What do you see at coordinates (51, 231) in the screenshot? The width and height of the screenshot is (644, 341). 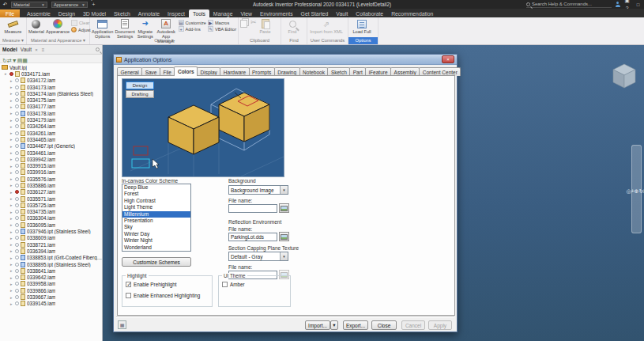 I see `tree-item: ▸ 0337946.ipt (Stainless Steel)` at bounding box center [51, 231].